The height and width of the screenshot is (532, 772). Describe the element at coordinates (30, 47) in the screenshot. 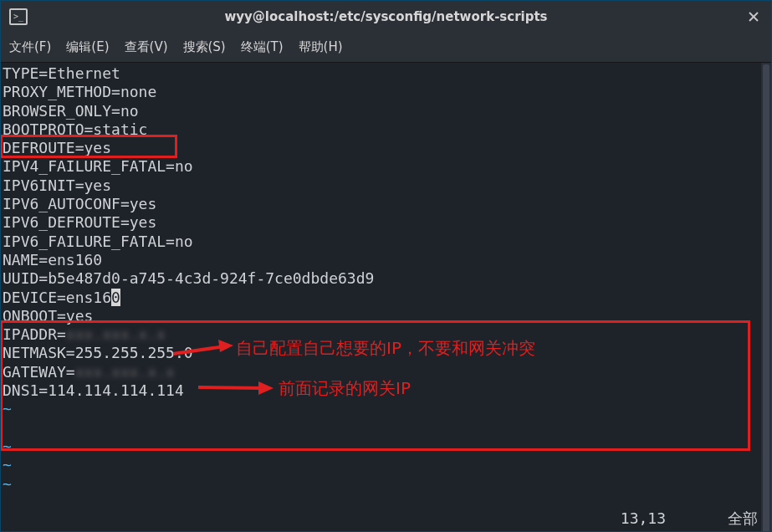

I see `menu-file: 文件(F)` at that location.